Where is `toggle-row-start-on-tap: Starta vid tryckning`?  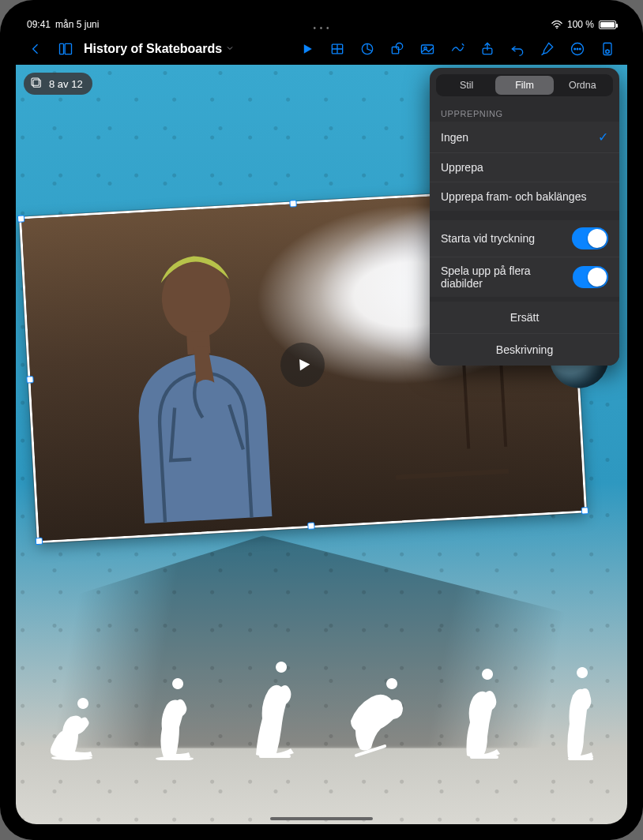 toggle-row-start-on-tap: Starta vid tryckning is located at coordinates (525, 238).